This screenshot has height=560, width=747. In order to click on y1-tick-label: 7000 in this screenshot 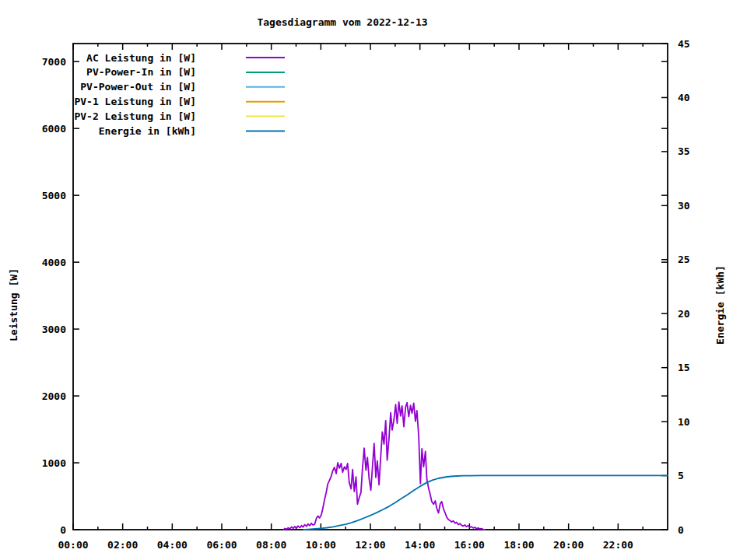, I will do `click(54, 62)`.